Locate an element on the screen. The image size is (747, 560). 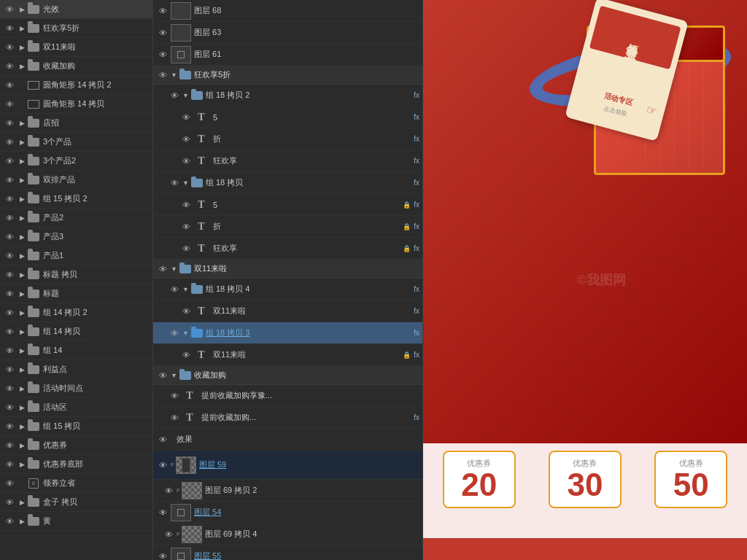
layer-row-shoucang: 👁 ▶ 收藏加购 is located at coordinates (76, 66).